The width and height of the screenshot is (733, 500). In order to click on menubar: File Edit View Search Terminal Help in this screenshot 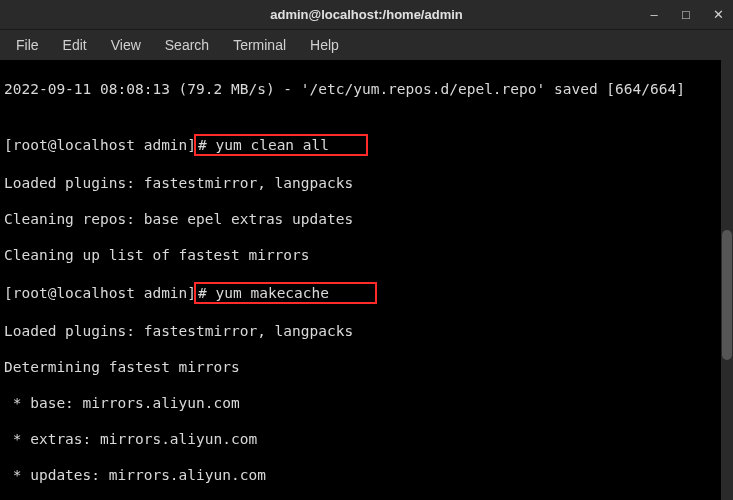, I will do `click(366, 45)`.